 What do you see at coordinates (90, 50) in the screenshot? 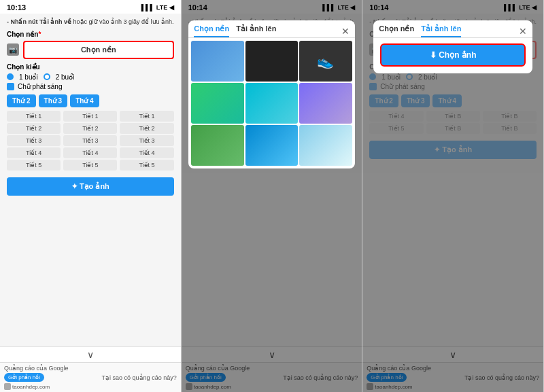
I see `choose-bg-row-1: 📷 Chọn nền` at bounding box center [90, 50].